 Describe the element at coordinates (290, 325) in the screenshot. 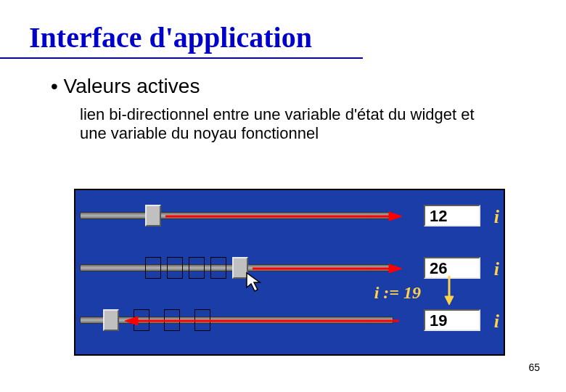

I see `slider-row: 19 i` at that location.